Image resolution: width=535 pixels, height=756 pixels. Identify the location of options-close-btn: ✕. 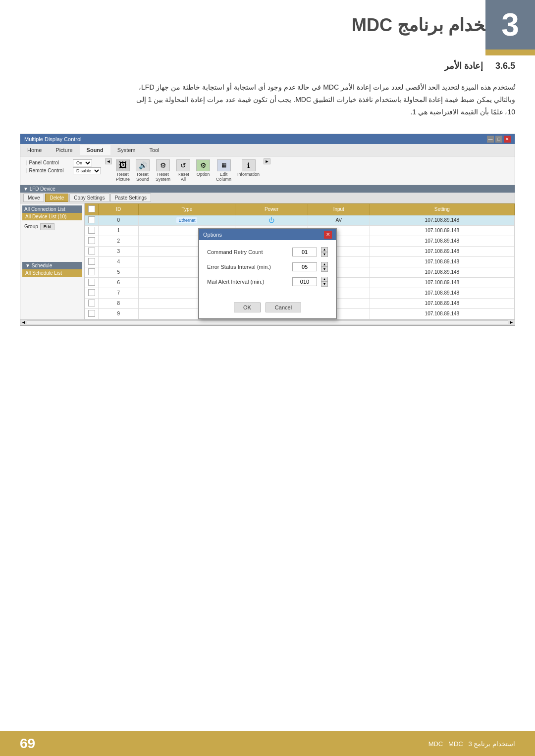
(328, 235).